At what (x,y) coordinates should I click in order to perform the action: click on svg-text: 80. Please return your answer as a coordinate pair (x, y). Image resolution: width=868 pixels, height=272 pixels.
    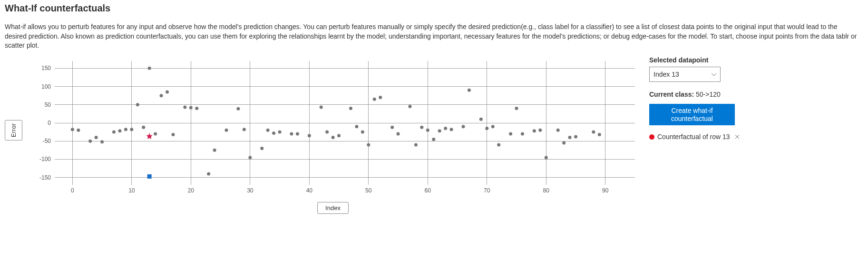
    Looking at the image, I should click on (546, 191).